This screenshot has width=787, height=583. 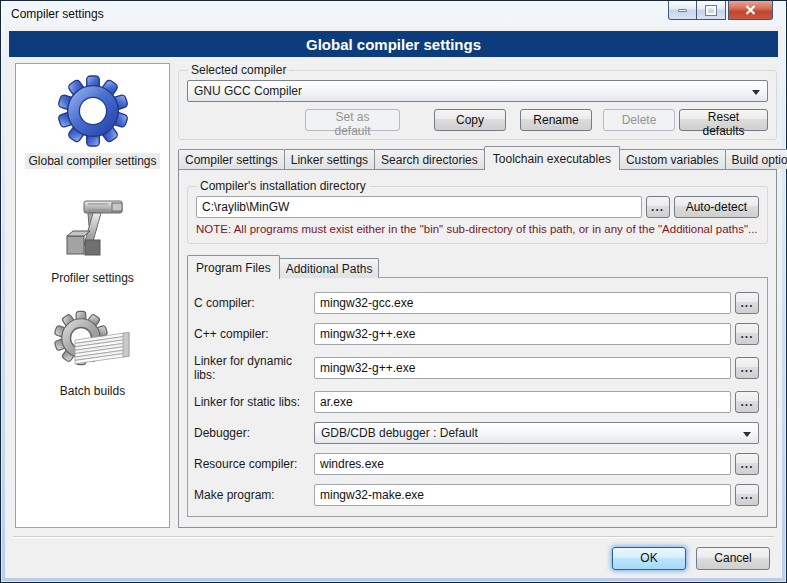 What do you see at coordinates (750, 10) in the screenshot?
I see `close-button` at bounding box center [750, 10].